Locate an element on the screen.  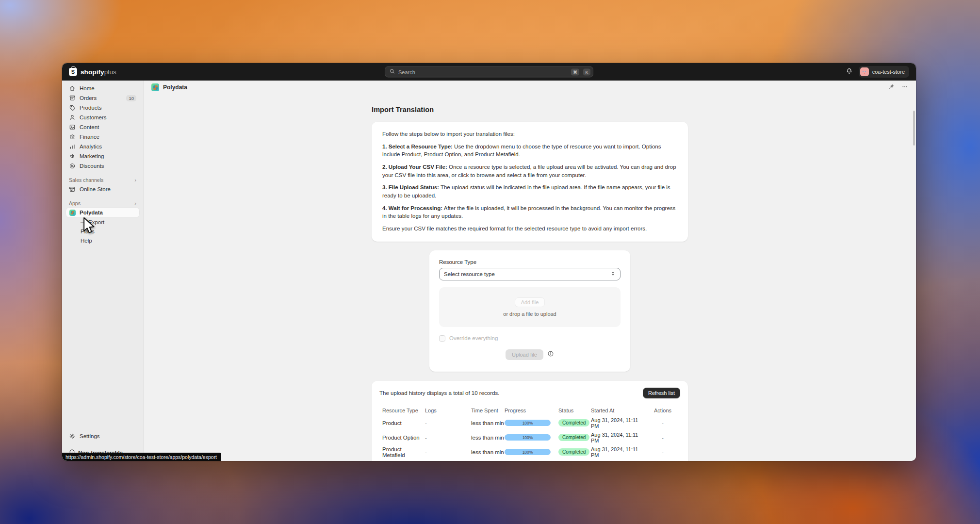
add-file-button: Add file is located at coordinates (530, 302).